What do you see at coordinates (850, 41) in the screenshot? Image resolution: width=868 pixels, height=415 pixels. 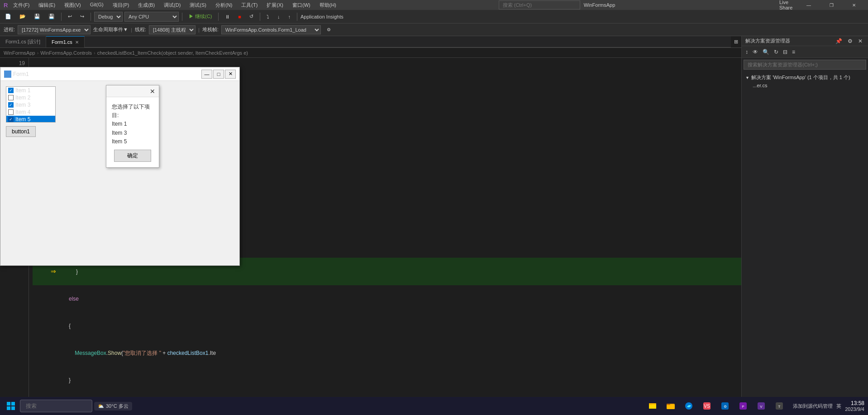 I see `panel-settings-btn: ⚙` at bounding box center [850, 41].